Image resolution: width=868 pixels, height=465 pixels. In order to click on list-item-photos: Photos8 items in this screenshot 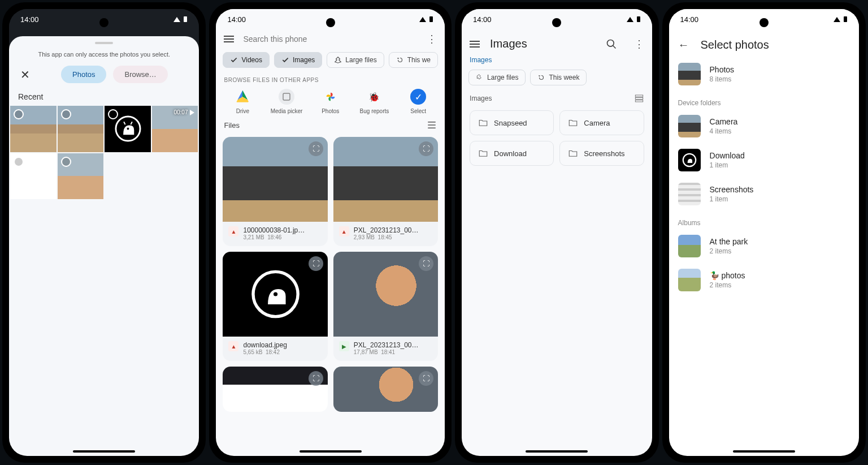, I will do `click(764, 74)`.